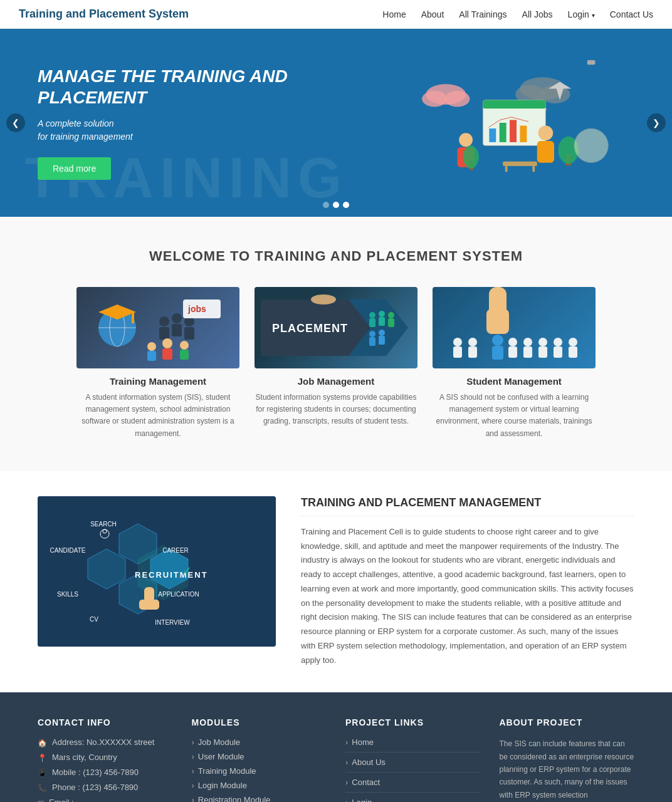 The height and width of the screenshot is (802, 672). Describe the element at coordinates (104, 14) in the screenshot. I see `navbar-brand: Training and Placement System` at that location.